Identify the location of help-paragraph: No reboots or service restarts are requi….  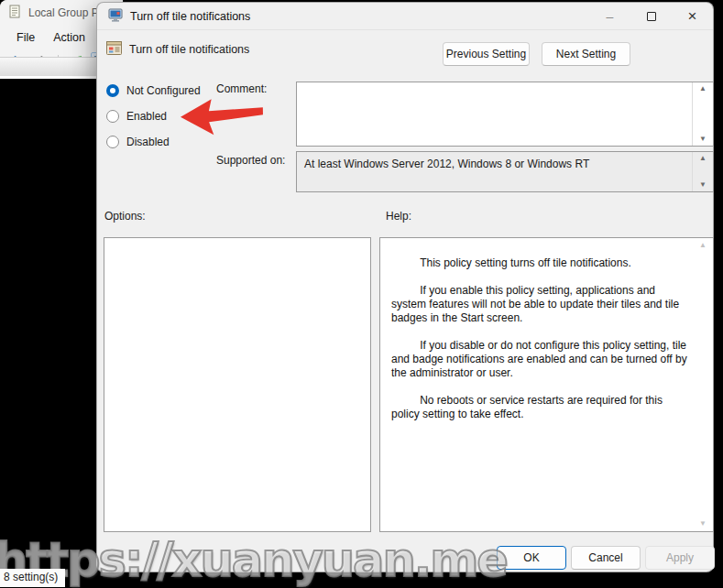
(541, 408).